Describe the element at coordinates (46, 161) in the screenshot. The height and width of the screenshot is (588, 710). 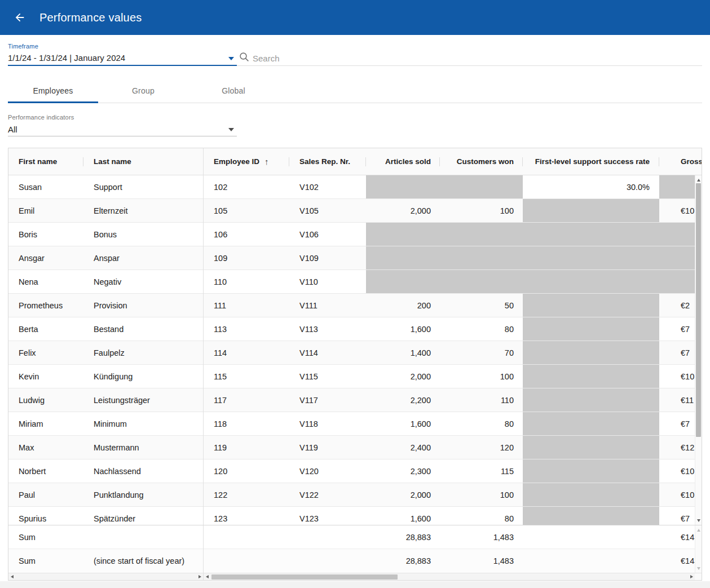
I see `column-header-first-name: First name` at that location.